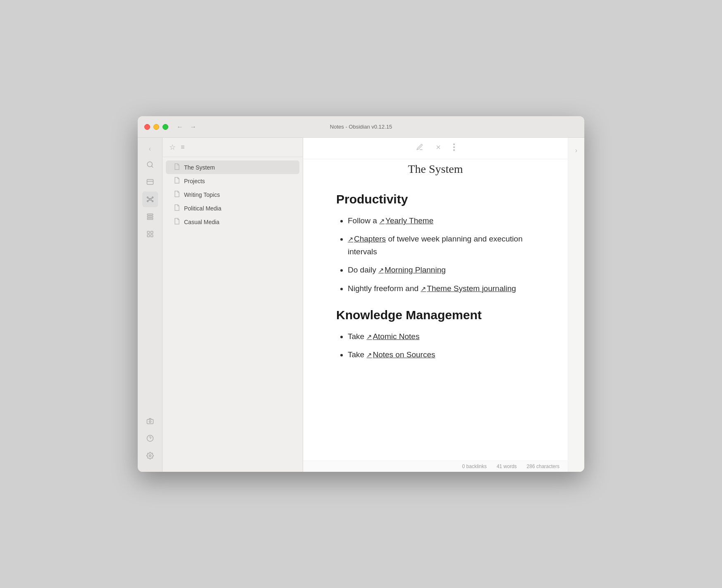  I want to click on list-item: Follow a Yearly Theme, so click(441, 221).